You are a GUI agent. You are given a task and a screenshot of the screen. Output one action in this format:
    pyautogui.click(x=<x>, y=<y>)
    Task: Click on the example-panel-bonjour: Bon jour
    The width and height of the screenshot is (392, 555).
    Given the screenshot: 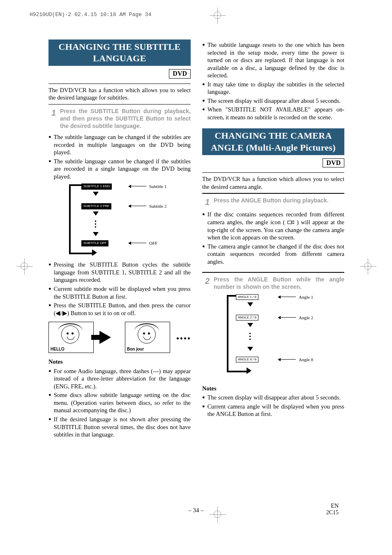 What is the action you would take?
    pyautogui.click(x=148, y=337)
    